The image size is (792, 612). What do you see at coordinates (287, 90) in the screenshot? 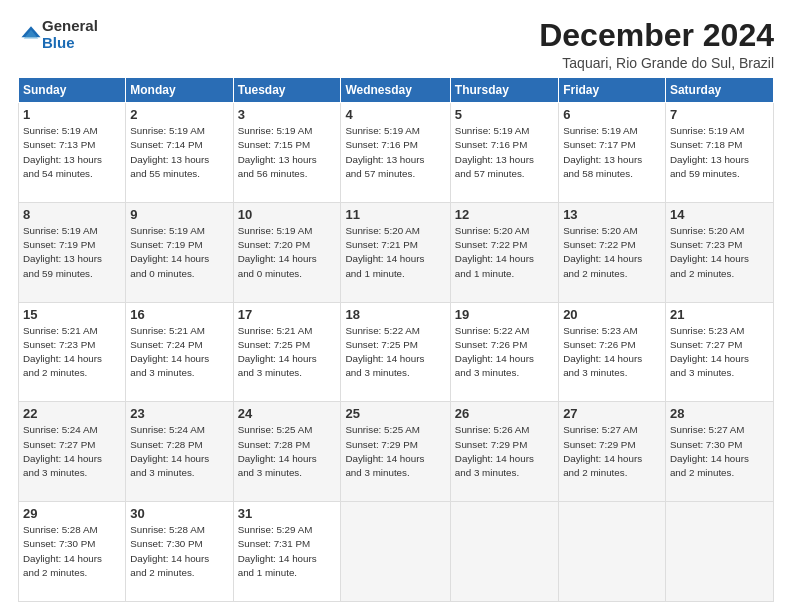
I see `col-tuesday: Tuesday` at bounding box center [287, 90].